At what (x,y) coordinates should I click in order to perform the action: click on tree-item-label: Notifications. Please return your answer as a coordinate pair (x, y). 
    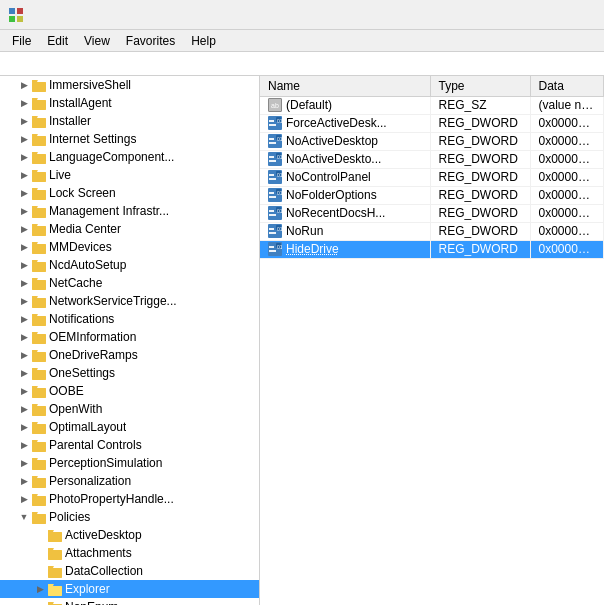
    Looking at the image, I should click on (82, 319).